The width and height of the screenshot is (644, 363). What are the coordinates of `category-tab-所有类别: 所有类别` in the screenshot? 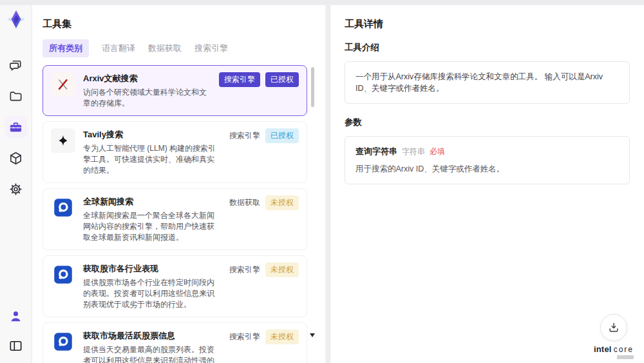 It's located at (66, 48).